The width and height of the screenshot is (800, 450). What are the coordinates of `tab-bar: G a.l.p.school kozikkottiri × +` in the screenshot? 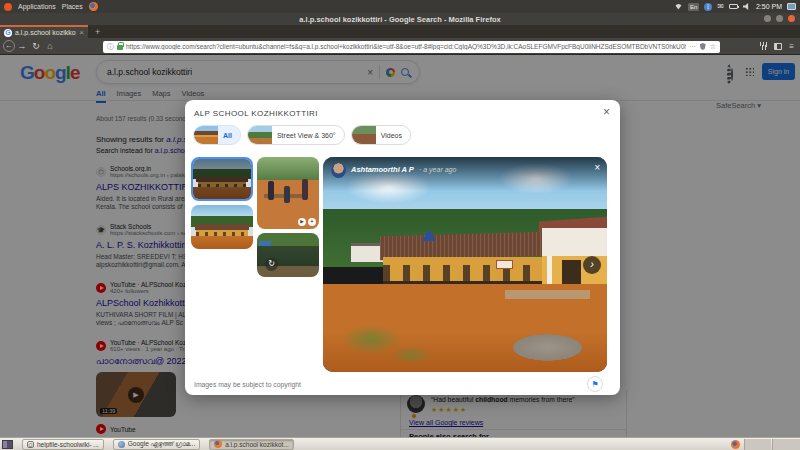 It's located at (400, 32).